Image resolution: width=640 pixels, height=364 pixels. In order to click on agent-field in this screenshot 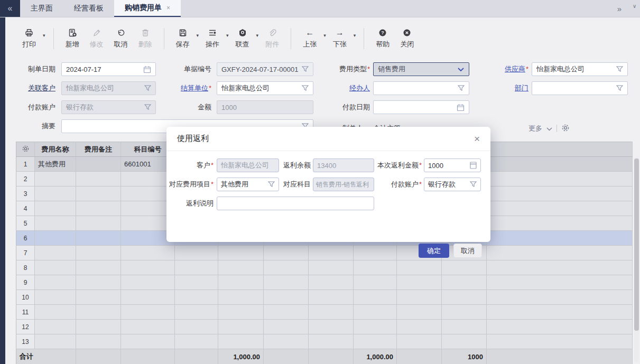, I will do `click(421, 88)`.